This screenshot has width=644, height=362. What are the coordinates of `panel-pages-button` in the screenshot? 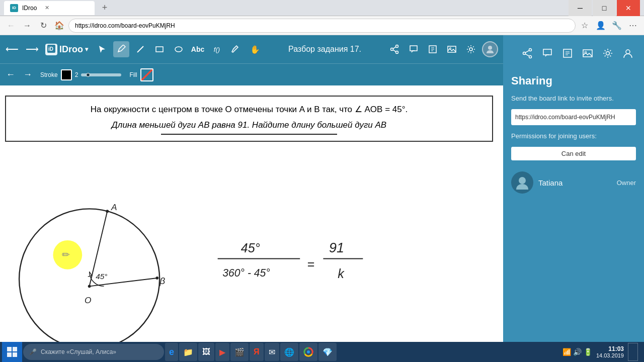 It's located at (568, 53).